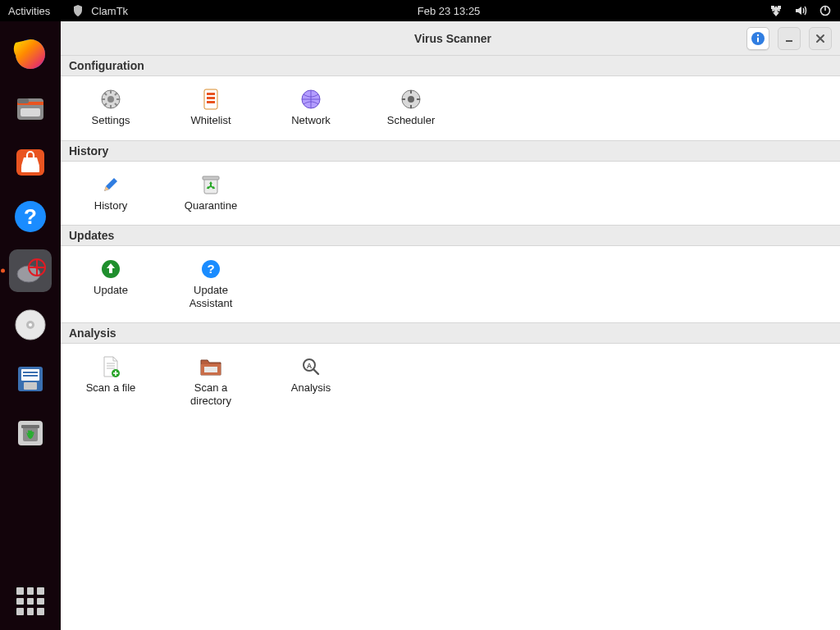  What do you see at coordinates (112, 388) in the screenshot?
I see `tile-label: Scan a file` at bounding box center [112, 388].